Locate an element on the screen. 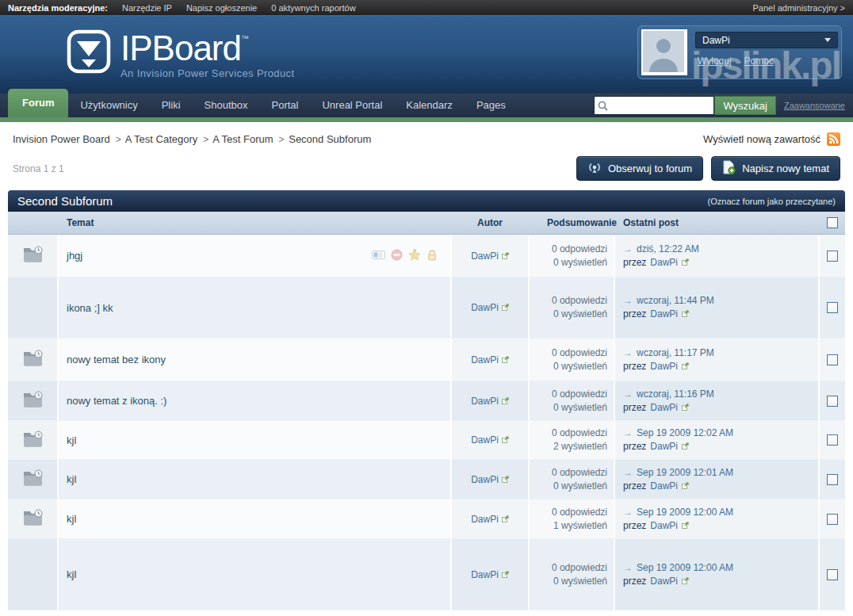 The width and height of the screenshot is (853, 616). logo: IPBoard™ An Invision Power Services Prod… is located at coordinates (181, 54).